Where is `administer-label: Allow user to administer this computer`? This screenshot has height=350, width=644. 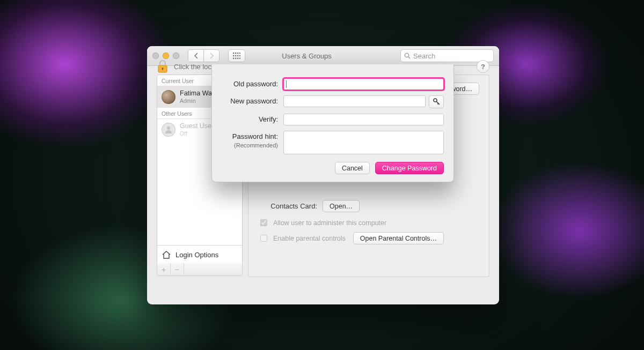 administer-label: Allow user to administer this computer is located at coordinates (330, 223).